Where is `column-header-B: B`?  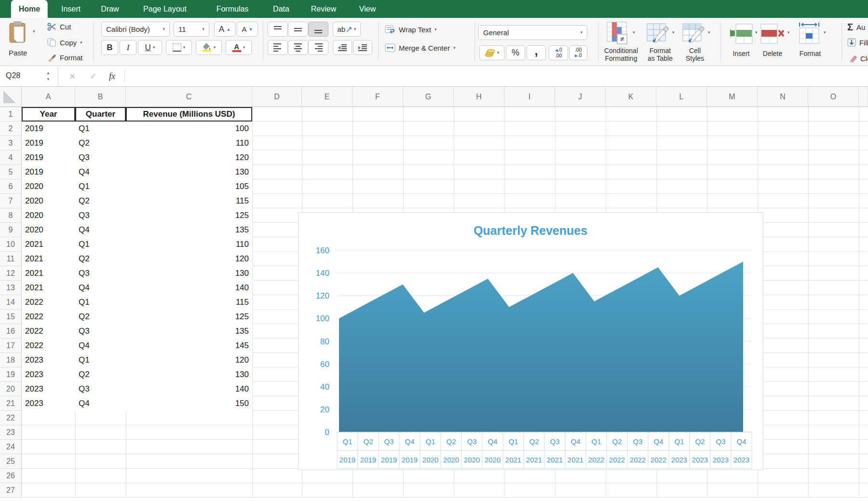
column-header-B: B is located at coordinates (100, 97).